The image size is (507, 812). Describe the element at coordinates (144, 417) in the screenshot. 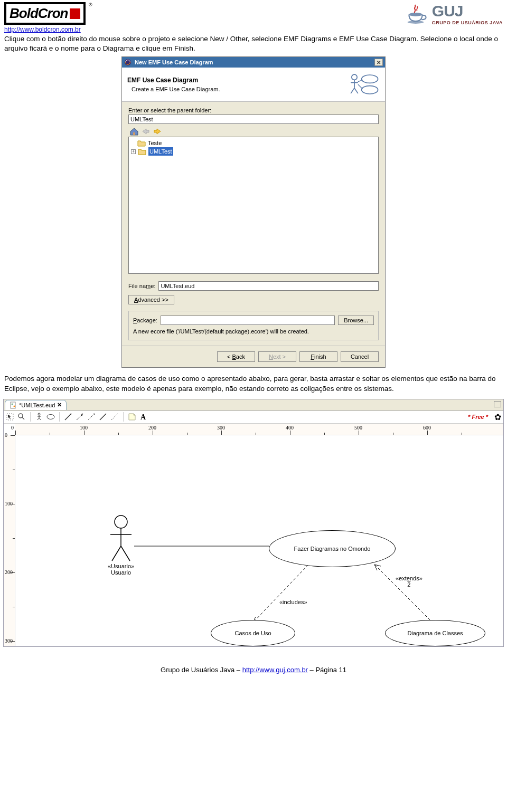

I see `svg-text: A` at that location.